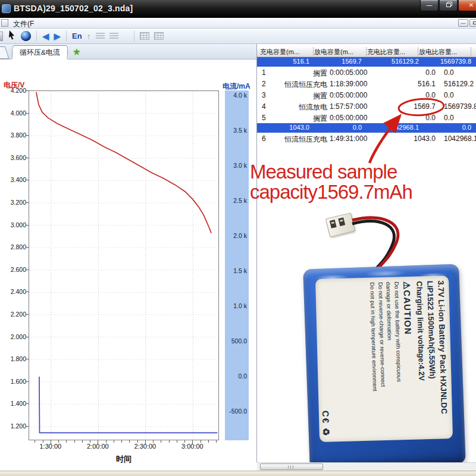 This screenshot has height=476, width=476. Describe the element at coordinates (13, 359) in the screenshot. I see `y-axis-tick-label: 1.800` at that location.